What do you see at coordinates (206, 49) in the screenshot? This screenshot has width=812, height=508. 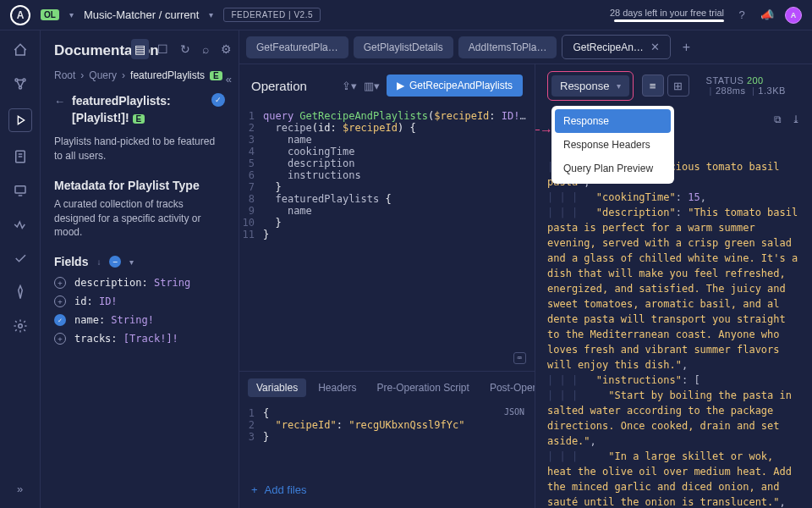 I see `search-icon: ⌕` at bounding box center [206, 49].